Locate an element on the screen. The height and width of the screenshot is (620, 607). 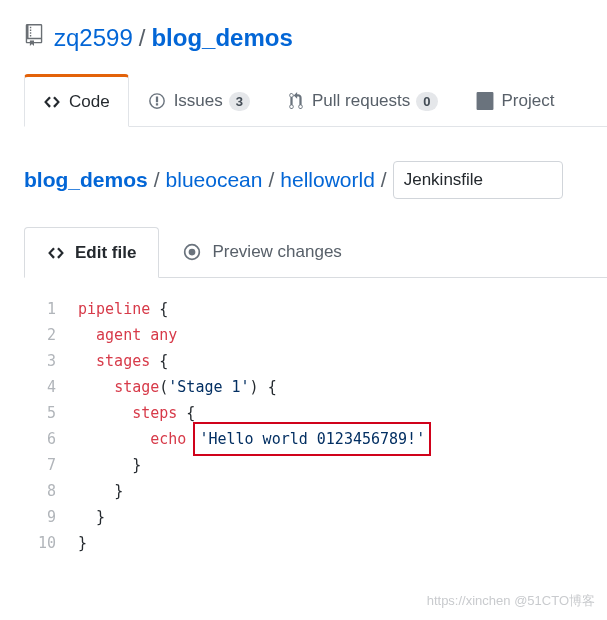
tab-issues-label: Issues is located at coordinates (198, 101).